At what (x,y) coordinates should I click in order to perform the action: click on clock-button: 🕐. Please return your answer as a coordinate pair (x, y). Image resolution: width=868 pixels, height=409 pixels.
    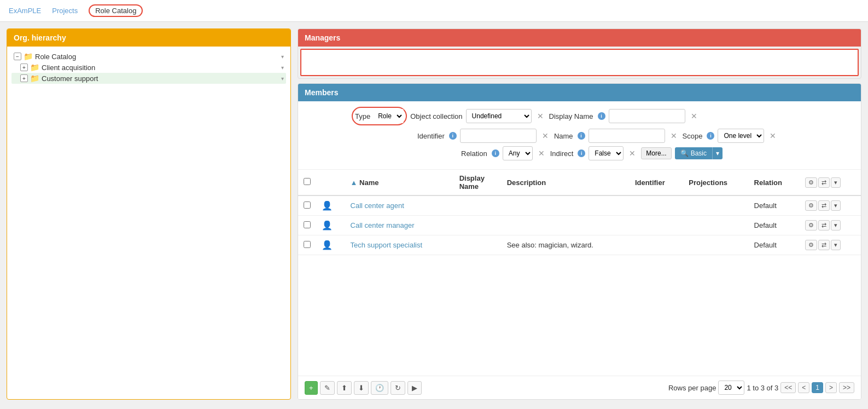
    Looking at the image, I should click on (380, 388).